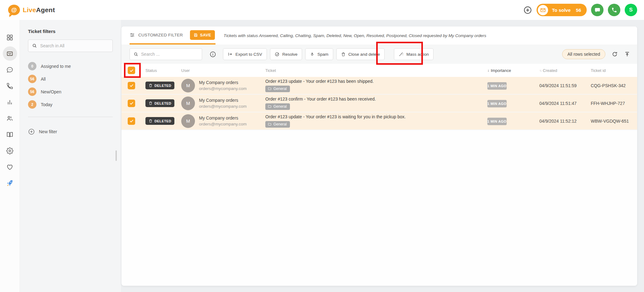 The width and height of the screenshot is (644, 292). What do you see at coordinates (355, 35) in the screenshot?
I see `filter-description: Tickets with status Answered, Calling, C…` at bounding box center [355, 35].